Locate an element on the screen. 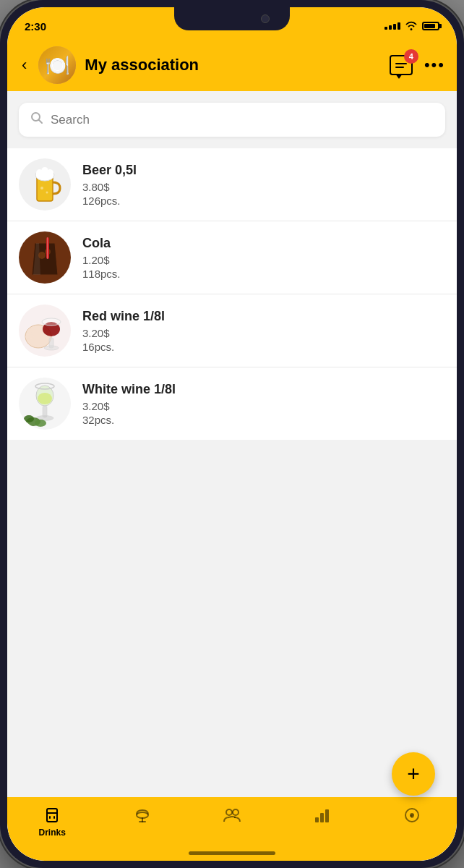 The height and width of the screenshot is (868, 464). chat-button-wrap: 4 is located at coordinates (401, 65).